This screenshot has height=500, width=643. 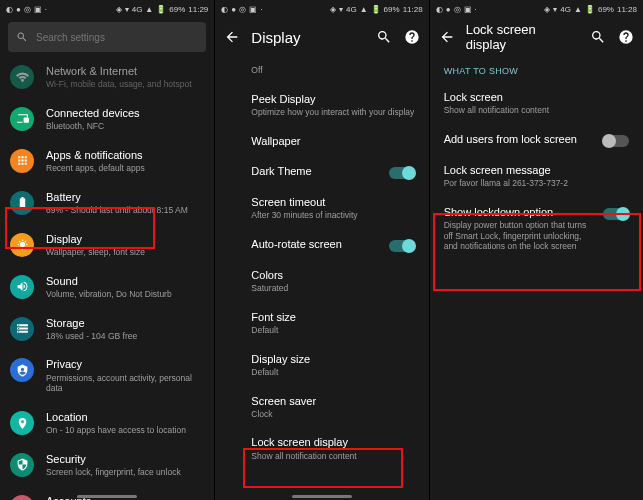 I want to click on row-subtitle: Show all notification content, so click(x=536, y=110).